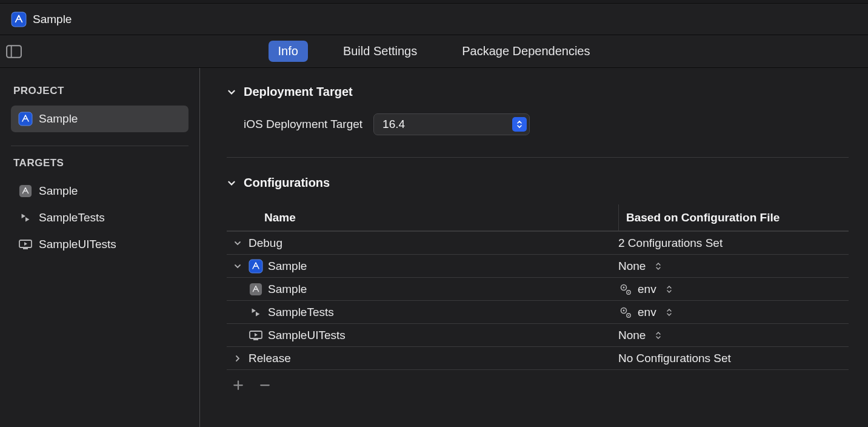 Image resolution: width=868 pixels, height=427 pixels. I want to click on remove-configuration-button, so click(265, 385).